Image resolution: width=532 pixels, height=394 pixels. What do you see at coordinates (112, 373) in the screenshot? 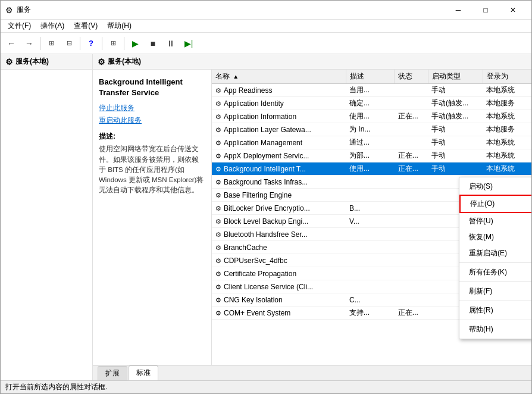
I see `tab-expand: 扩展` at bounding box center [112, 373].